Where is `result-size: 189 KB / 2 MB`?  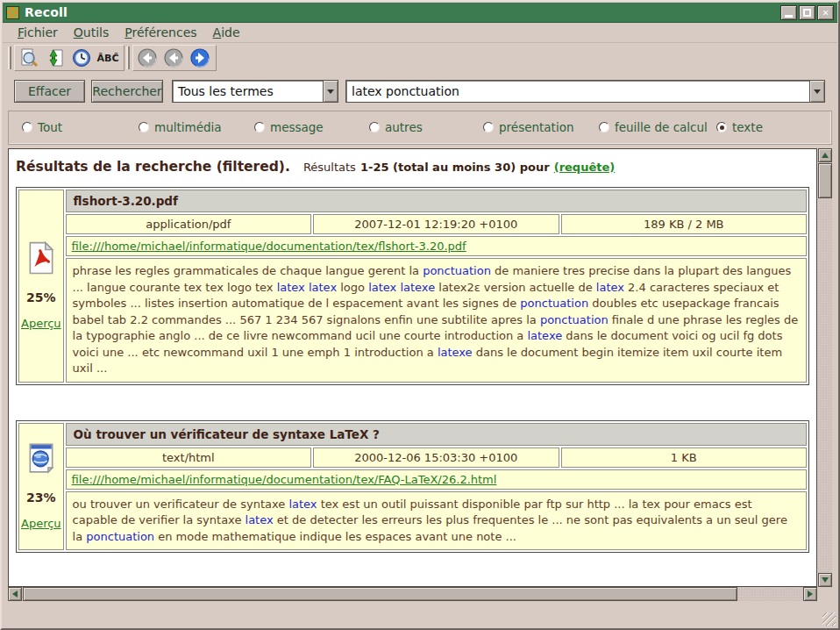 result-size: 189 KB / 2 MB is located at coordinates (684, 225).